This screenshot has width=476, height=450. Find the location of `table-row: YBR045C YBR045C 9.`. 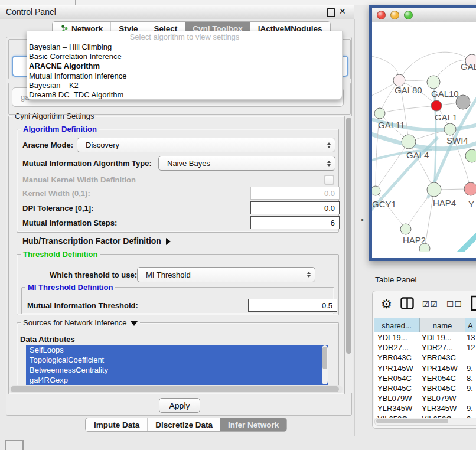

table-row: YBR045C YBR045C 9. is located at coordinates (425, 389).